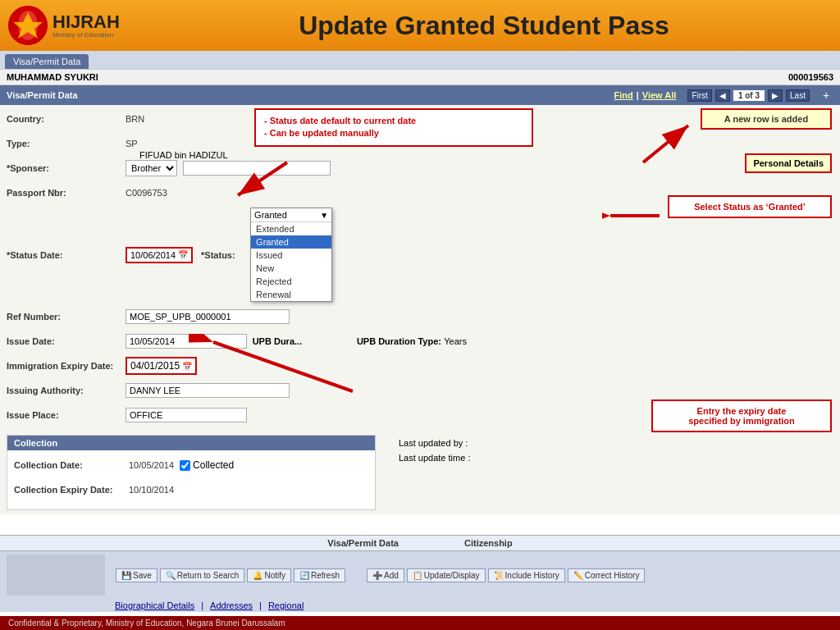 This screenshot has height=630, width=840. I want to click on select-status-callout: Select Status as ‘Granted’, so click(750, 207).